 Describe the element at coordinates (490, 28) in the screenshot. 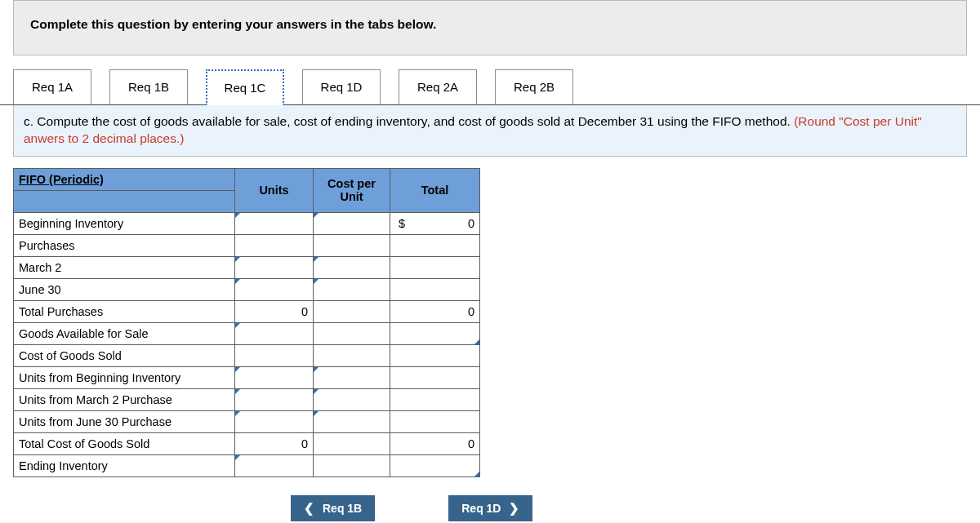

I see `instruction-bar: Complete this question by entering your …` at that location.